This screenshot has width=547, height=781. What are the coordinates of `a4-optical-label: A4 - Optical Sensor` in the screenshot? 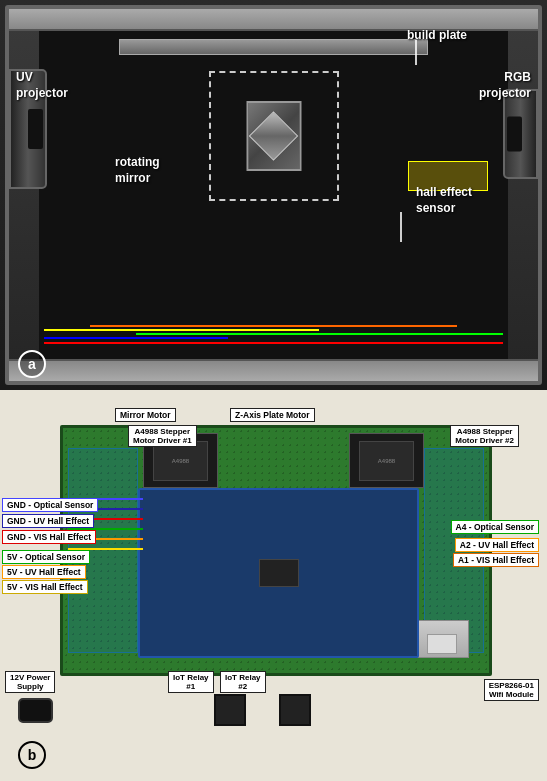 It's located at (495, 527).